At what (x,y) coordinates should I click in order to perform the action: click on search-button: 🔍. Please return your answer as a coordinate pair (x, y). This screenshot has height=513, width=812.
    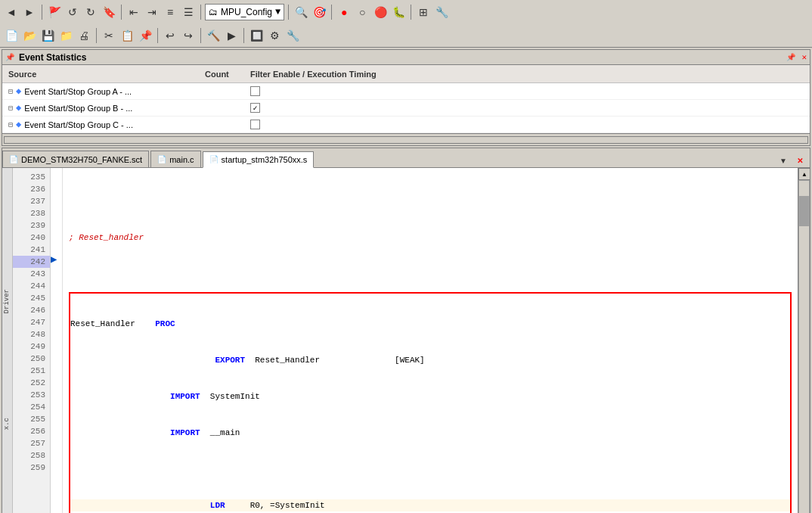
    Looking at the image, I should click on (301, 12).